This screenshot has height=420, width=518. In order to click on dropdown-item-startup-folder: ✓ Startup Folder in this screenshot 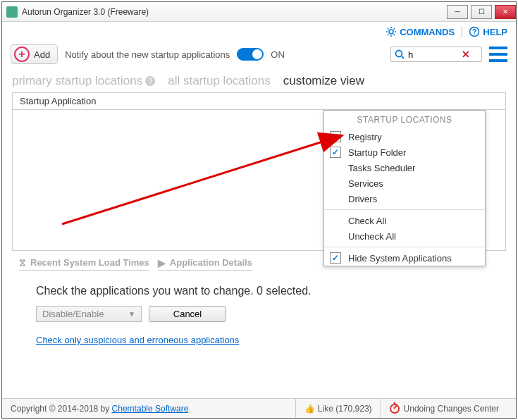, I will do `click(405, 152)`.